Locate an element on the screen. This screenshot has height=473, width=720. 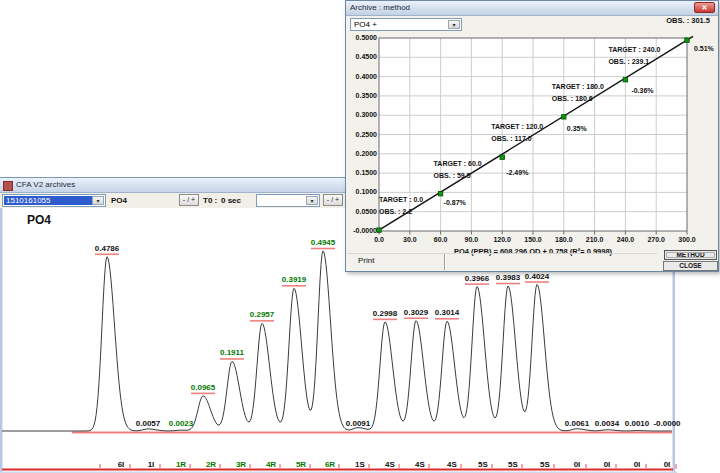
sample-id-label: 2R is located at coordinates (211, 464).